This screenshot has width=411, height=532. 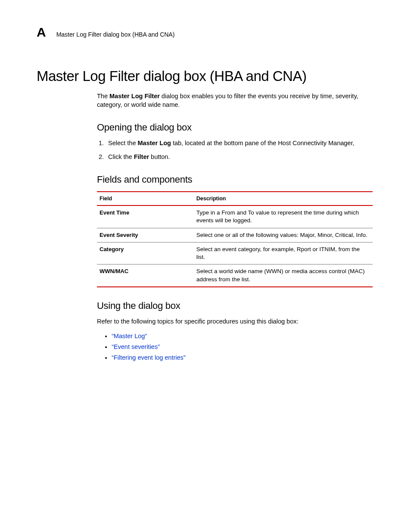 I want to click on table-row: Event Time Type in a From and To value t…, so click(x=235, y=217).